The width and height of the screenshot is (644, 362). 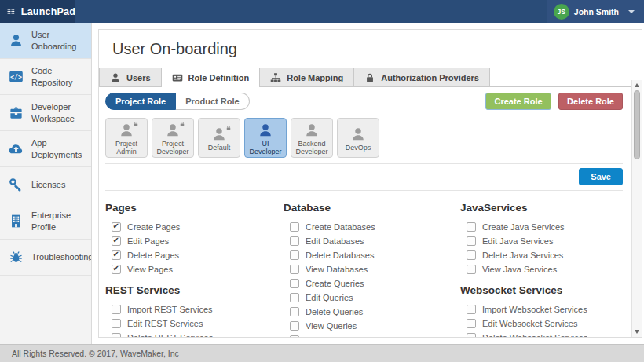 What do you see at coordinates (46, 113) in the screenshot?
I see `sidebar-item-developer-workspace: Developer Workspace` at bounding box center [46, 113].